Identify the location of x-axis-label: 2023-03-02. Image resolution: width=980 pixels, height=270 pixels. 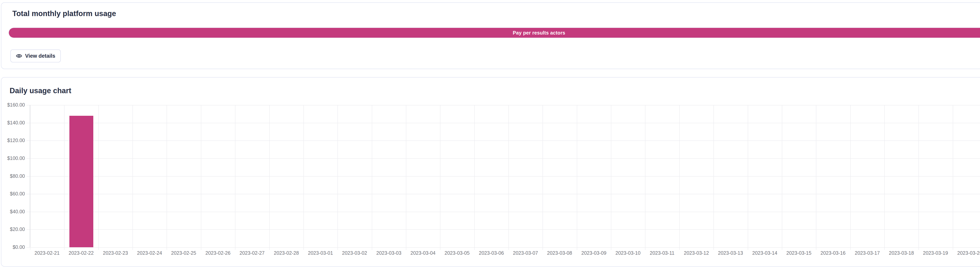
(355, 253).